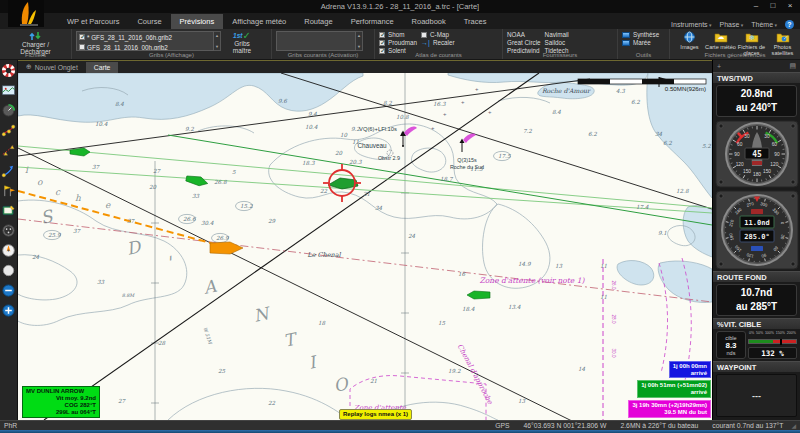 The width and height of the screenshot is (800, 433). What do you see at coordinates (752, 37) in the screenshot?
I see `ice-folder-icon: ❄` at bounding box center [752, 37].